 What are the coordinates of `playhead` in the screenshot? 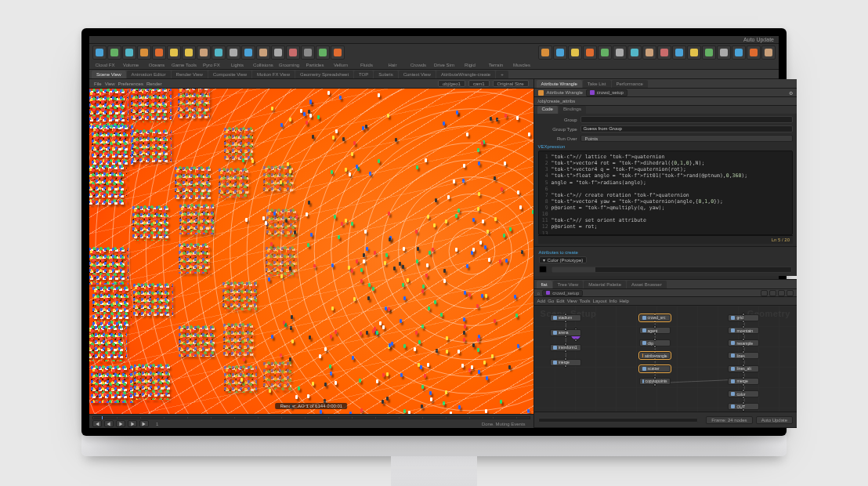 It's located at (102, 418).